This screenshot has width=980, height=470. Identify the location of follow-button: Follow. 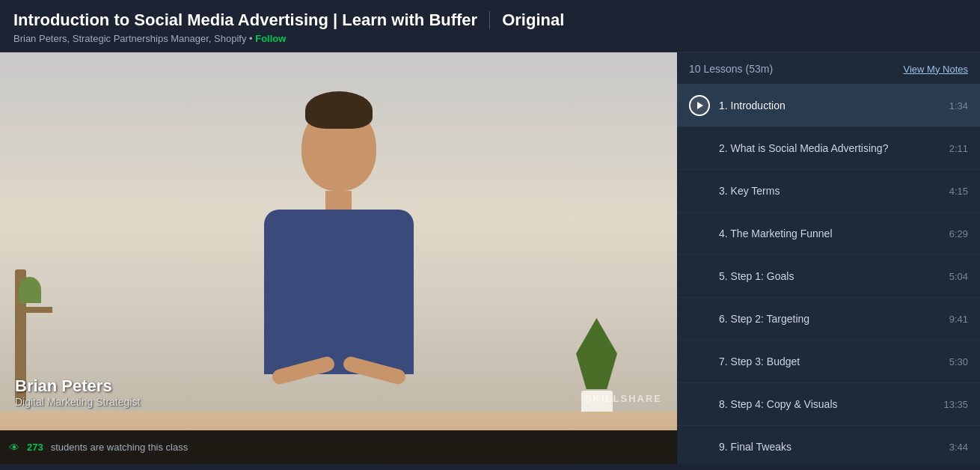
(271, 39).